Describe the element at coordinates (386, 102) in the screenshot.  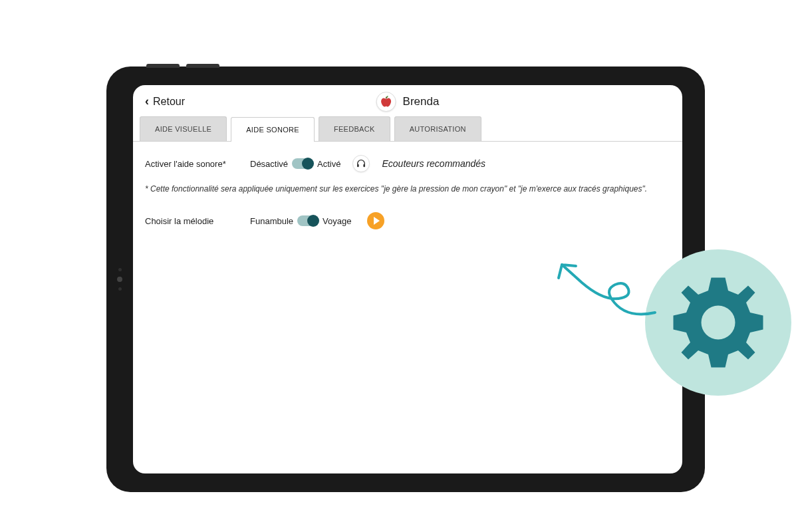
I see `apple-icon` at that location.